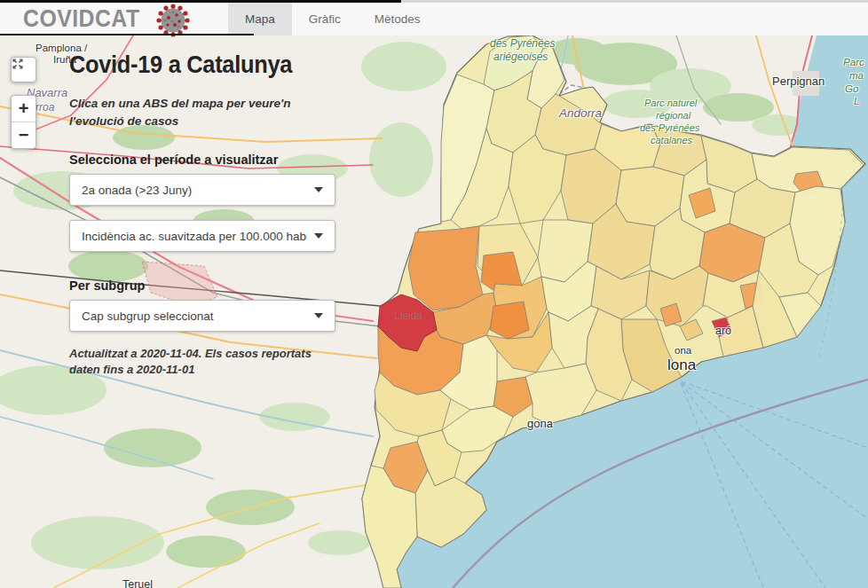  Describe the element at coordinates (173, 20) in the screenshot. I see `coronavirus-icon` at that location.